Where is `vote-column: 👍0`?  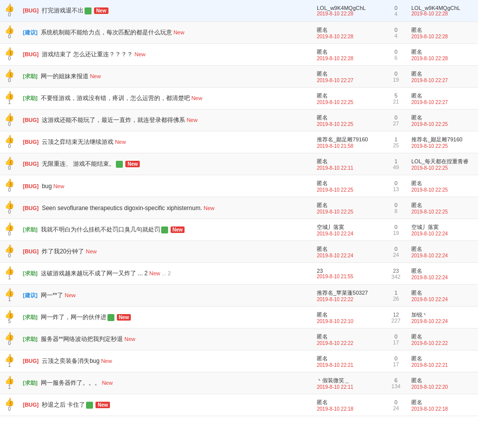 vote-column: 👍0 is located at coordinates (9, 120).